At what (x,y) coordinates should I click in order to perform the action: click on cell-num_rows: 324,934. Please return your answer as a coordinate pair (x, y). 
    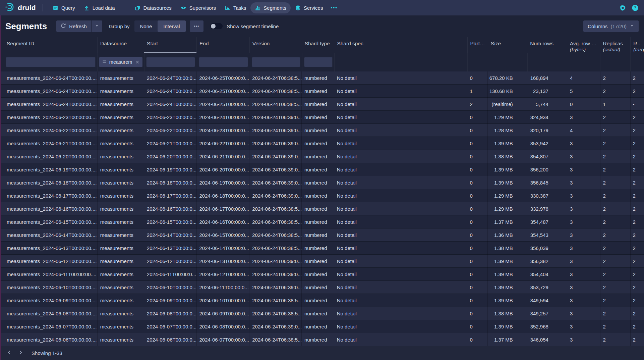
    Looking at the image, I should click on (547, 117).